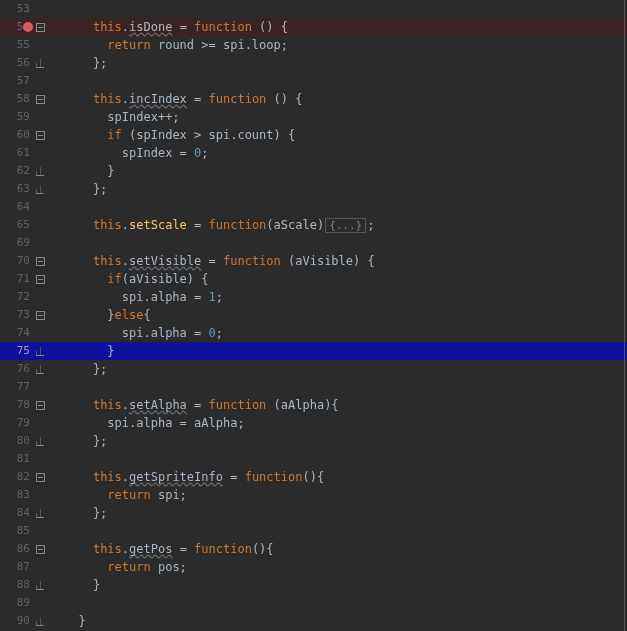  I want to click on line-number: 75, so click(18, 351).